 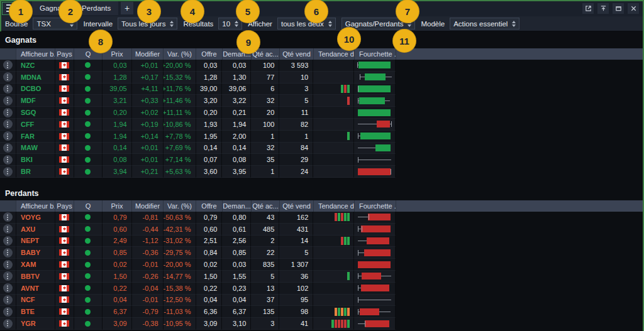 I want to click on price-cell: 0,08, so click(x=117, y=160).